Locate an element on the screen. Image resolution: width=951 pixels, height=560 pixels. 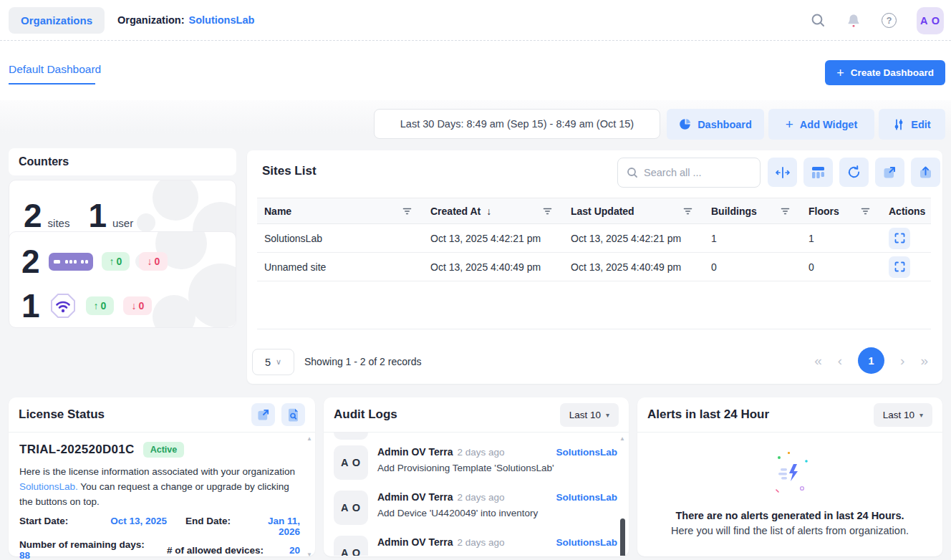
open-external-button is located at coordinates (889, 172).